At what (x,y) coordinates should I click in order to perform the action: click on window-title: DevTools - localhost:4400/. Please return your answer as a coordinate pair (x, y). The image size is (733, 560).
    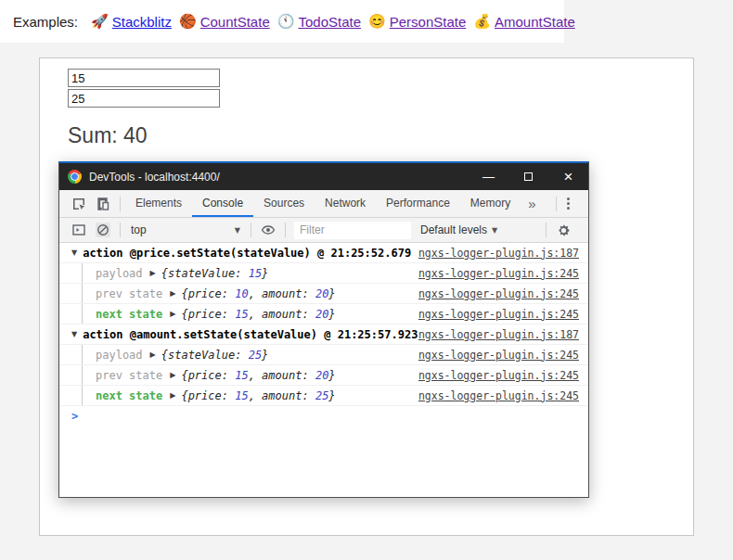
    Looking at the image, I should click on (154, 177).